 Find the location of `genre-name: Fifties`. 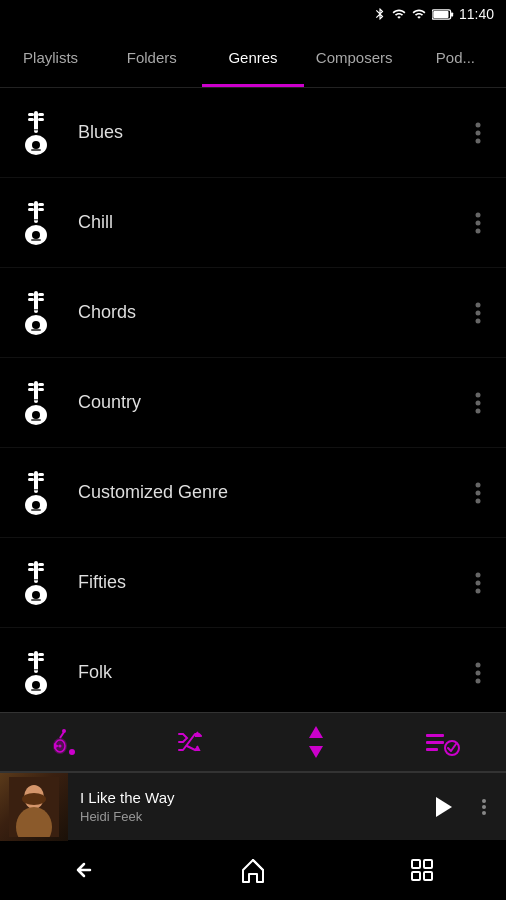

genre-name: Fifties is located at coordinates (270, 582).